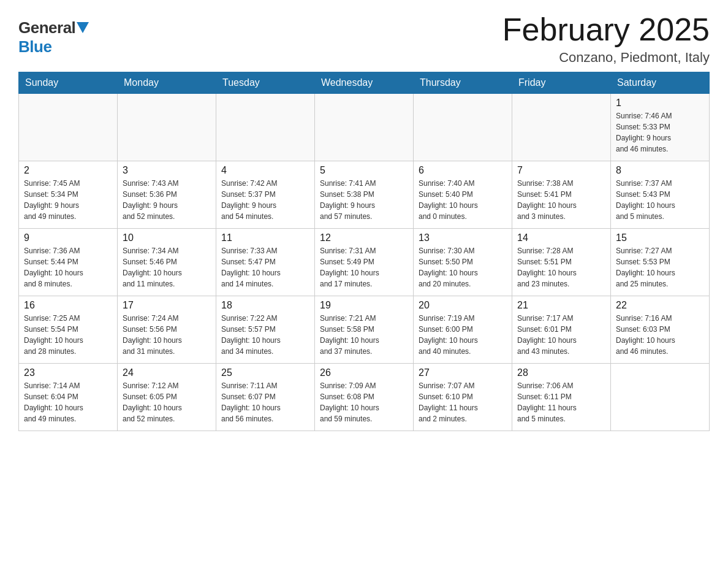  Describe the element at coordinates (265, 200) in the screenshot. I see `day-info: Sunrise: 7:42 AM Sunset: 5:37 PM Dayligh…` at that location.